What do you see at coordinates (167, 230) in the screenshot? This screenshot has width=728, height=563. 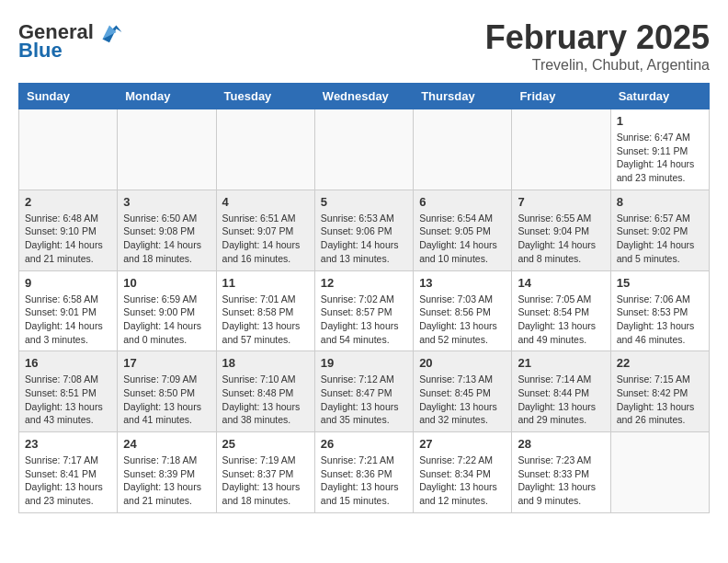 I see `table-row: 3Sunrise: 6:50 AM Sunset: 9:08 PM Daylig…` at bounding box center [167, 230].